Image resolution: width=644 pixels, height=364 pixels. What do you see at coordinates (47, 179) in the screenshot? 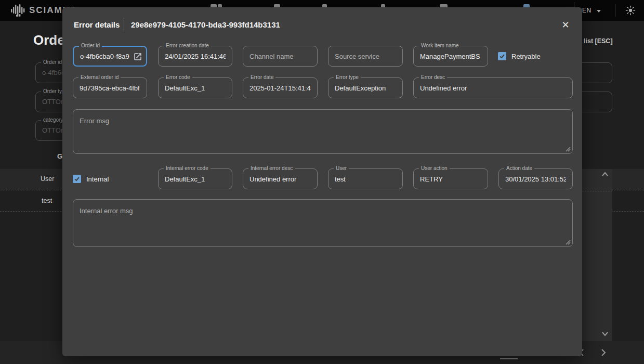
I see `column-header-user: User` at bounding box center [47, 179].